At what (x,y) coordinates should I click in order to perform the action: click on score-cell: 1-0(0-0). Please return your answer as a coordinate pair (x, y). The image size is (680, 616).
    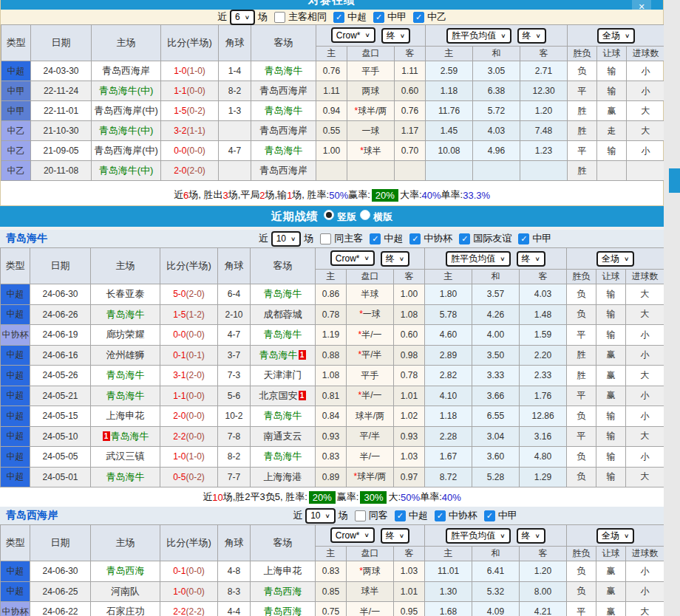
    Looking at the image, I should click on (189, 592).